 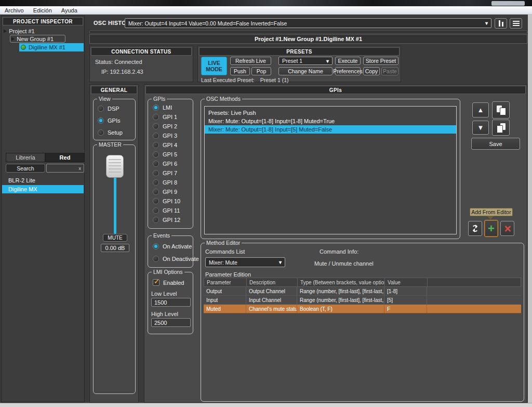 I want to click on window-controls, so click(x=508, y=3).